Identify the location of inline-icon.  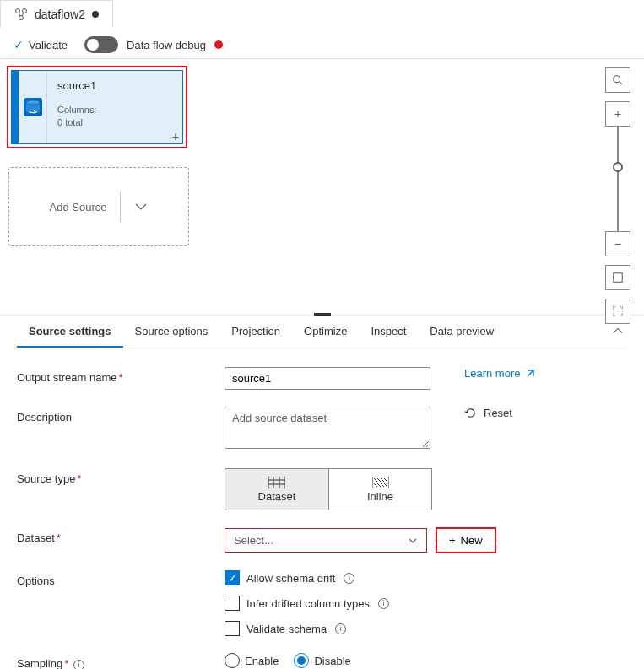
(381, 483).